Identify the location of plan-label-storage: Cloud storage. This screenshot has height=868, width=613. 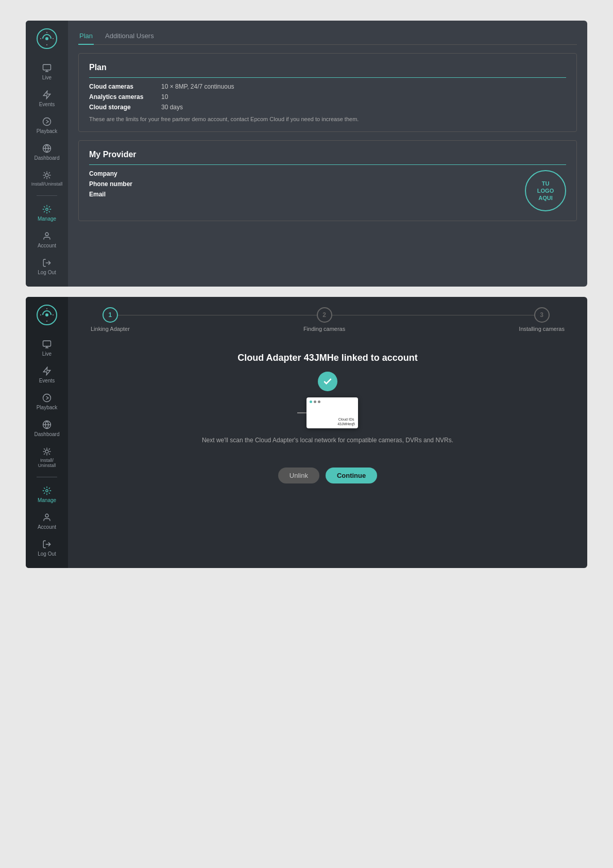
(125, 107).